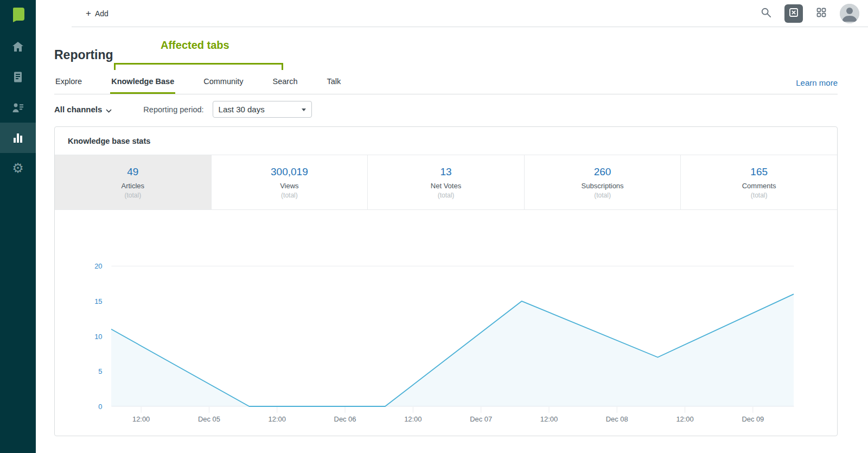 The image size is (868, 453). I want to click on stat-value: 300,019, so click(290, 172).